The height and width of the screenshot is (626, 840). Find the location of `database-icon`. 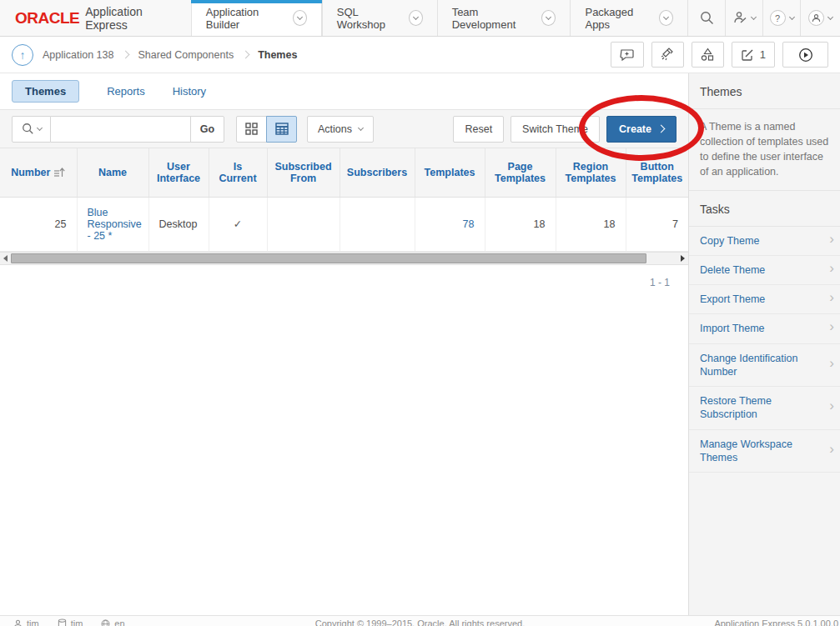

database-icon is located at coordinates (62, 622).